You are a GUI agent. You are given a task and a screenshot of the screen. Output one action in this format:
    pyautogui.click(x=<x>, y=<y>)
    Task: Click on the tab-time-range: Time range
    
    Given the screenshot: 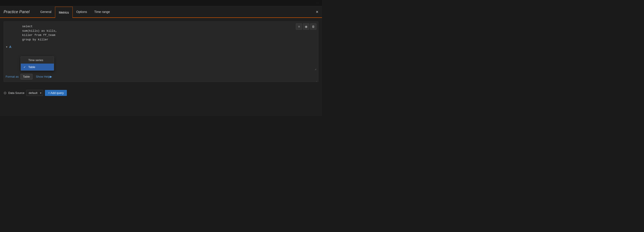 What is the action you would take?
    pyautogui.click(x=102, y=12)
    